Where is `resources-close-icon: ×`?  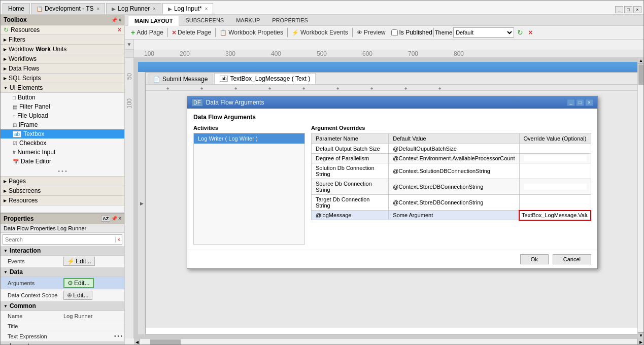
resources-close-icon: × is located at coordinates (120, 30).